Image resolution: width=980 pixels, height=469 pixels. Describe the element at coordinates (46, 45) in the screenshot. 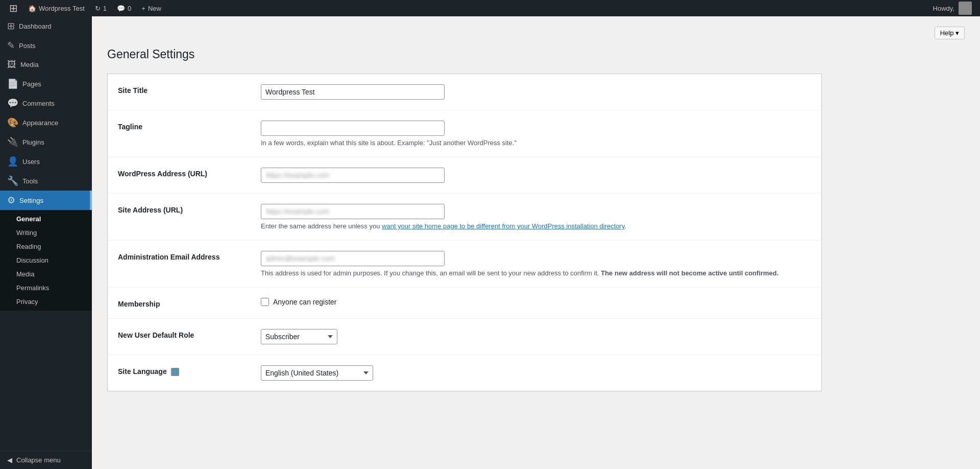

I see `sidebar-item-posts: ✎ Posts` at that location.